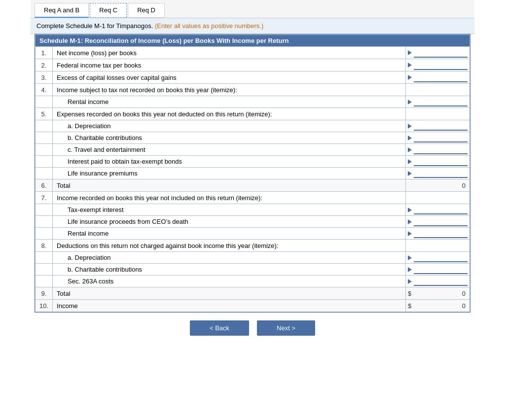 The height and width of the screenshot is (420, 505). I want to click on instructions-text: Complete Schedule M-1 for Timpanogos., so click(95, 26).